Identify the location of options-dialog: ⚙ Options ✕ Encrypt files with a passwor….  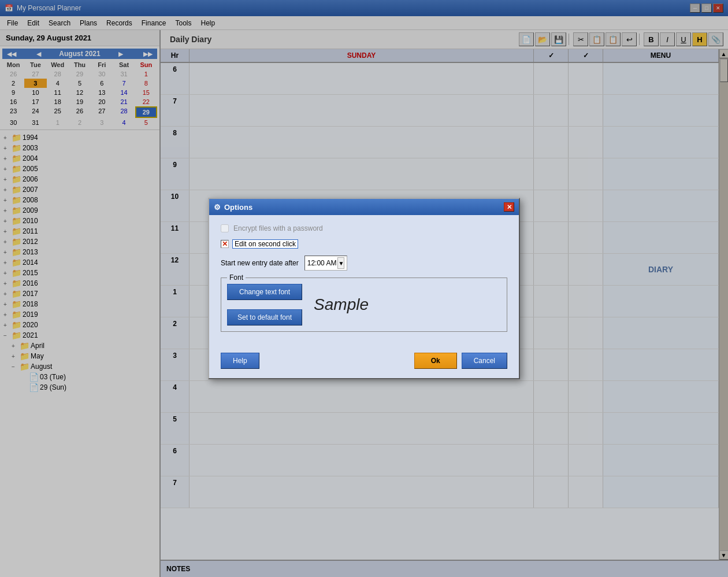
(364, 288).